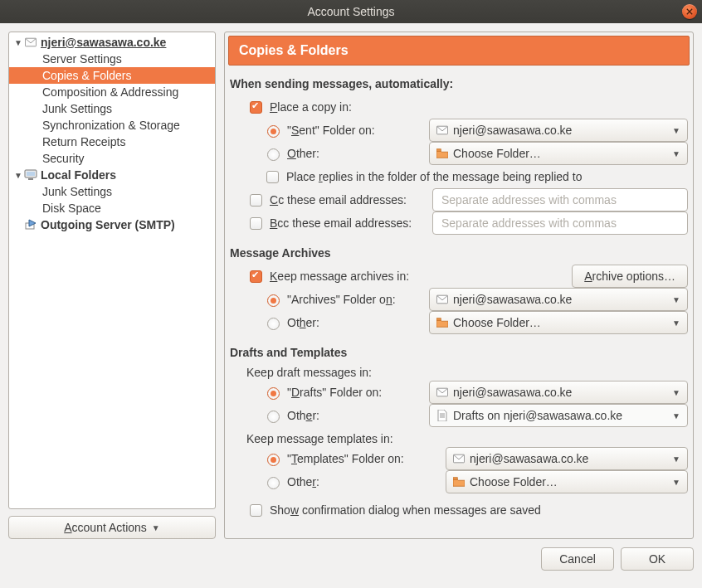  What do you see at coordinates (355, 392) in the screenshot?
I see `drafts-folder-label: "Drafts" Folder on:` at bounding box center [355, 392].